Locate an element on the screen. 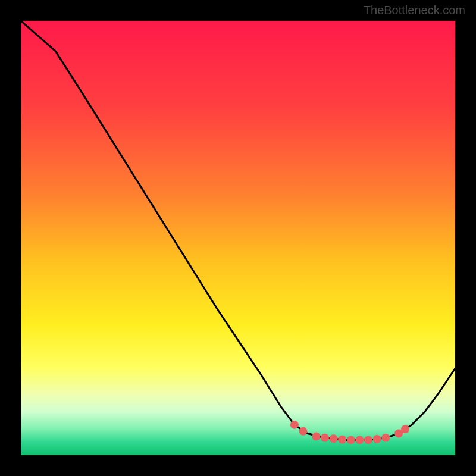 The image size is (476, 476). attribution-text: TheBottleneck.com is located at coordinates (414, 11).